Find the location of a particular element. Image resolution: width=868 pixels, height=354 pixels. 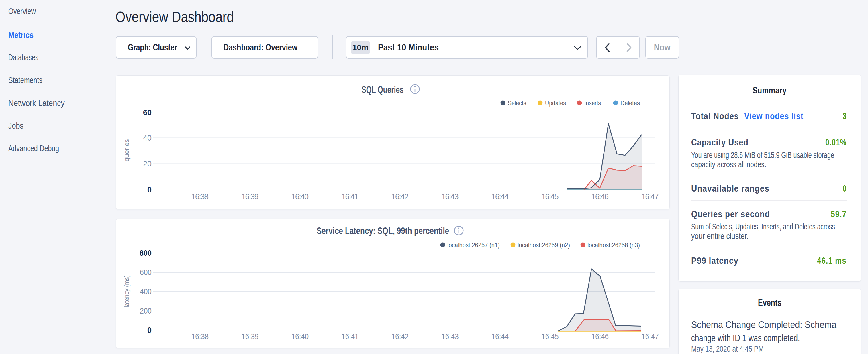

svg-text: Selects is located at coordinates (517, 103).